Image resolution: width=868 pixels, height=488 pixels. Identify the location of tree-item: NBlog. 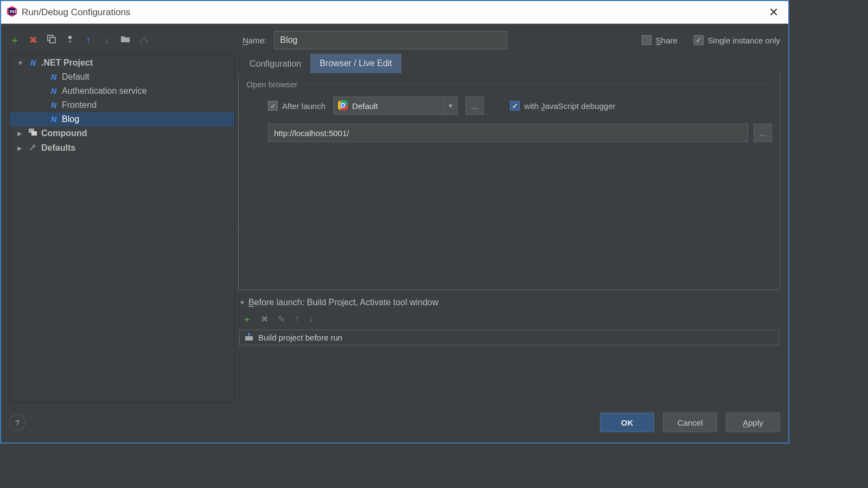
(122, 119).